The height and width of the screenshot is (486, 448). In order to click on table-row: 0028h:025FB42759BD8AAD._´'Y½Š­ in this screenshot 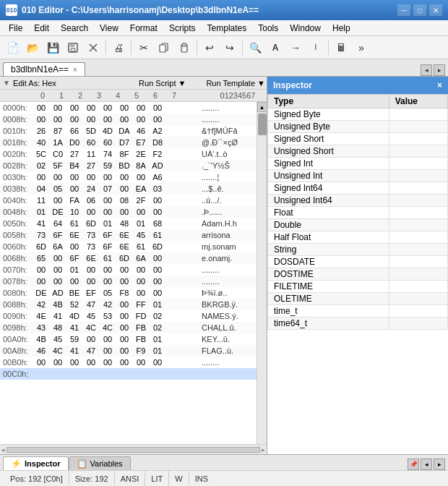, I will do `click(129, 166)`.